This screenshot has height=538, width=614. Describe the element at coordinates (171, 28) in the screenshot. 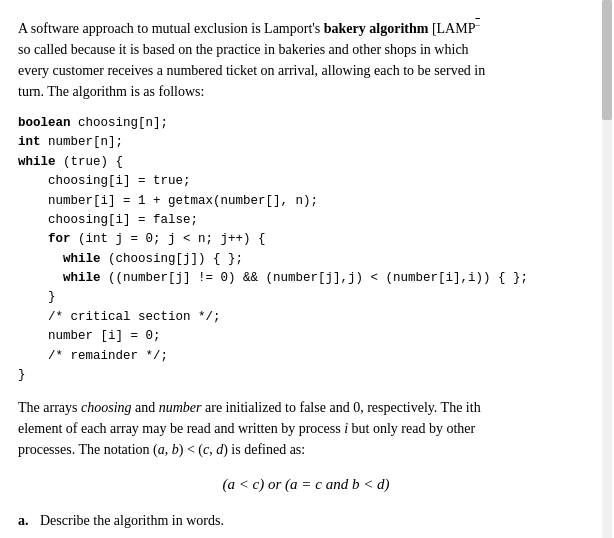

I see `intro-text-1: A software approach to mutual exclusion …` at that location.